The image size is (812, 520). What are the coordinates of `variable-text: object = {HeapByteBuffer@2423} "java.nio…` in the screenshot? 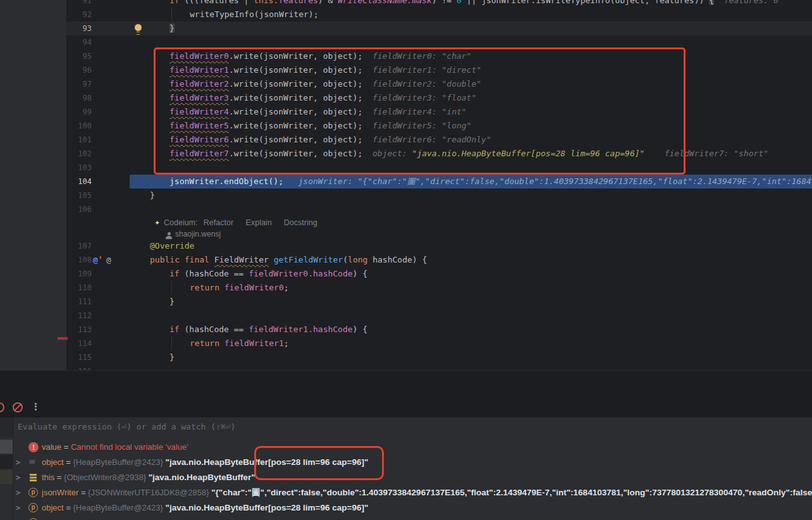 It's located at (427, 462).